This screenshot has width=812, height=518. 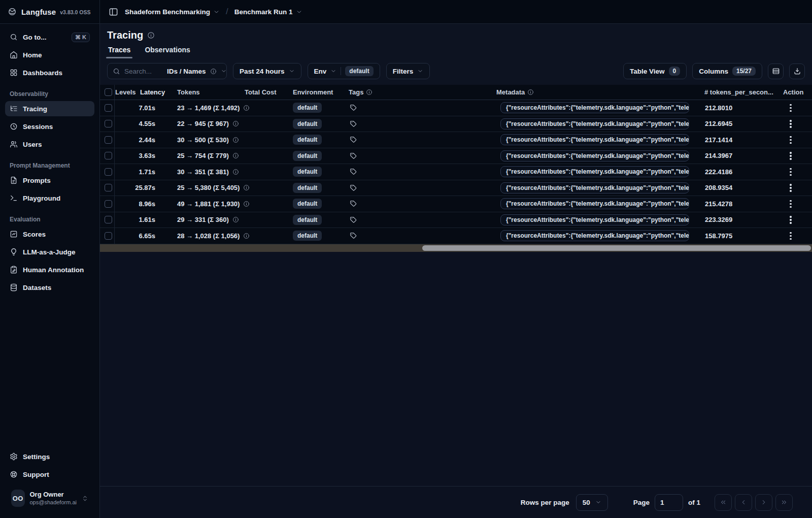 I want to click on info-icon, so click(x=235, y=124).